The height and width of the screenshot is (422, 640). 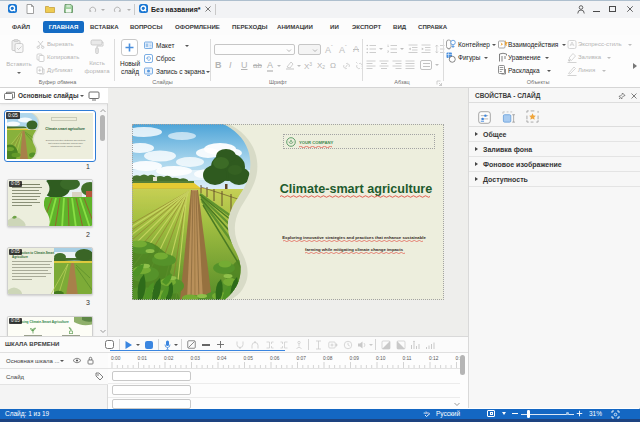 What do you see at coordinates (275, 358) in the screenshot?
I see `svg-text: 0:06` at bounding box center [275, 358].